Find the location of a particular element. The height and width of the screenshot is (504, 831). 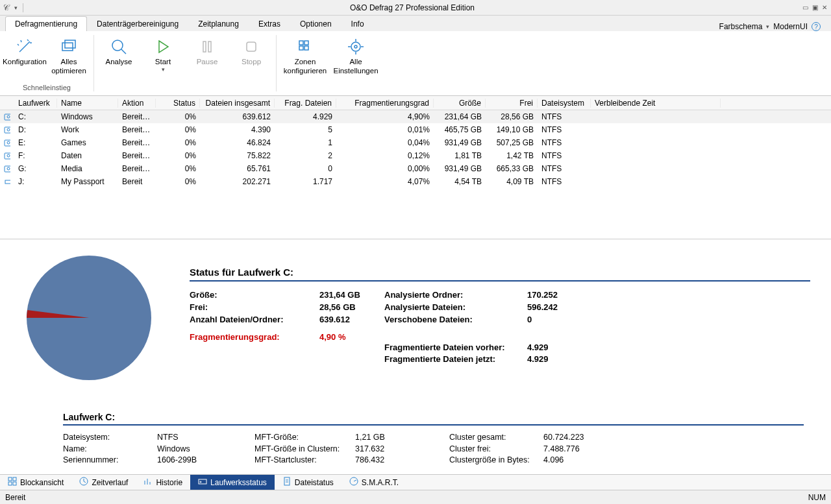

hdr-aktion: Aktion is located at coordinates (137, 103).